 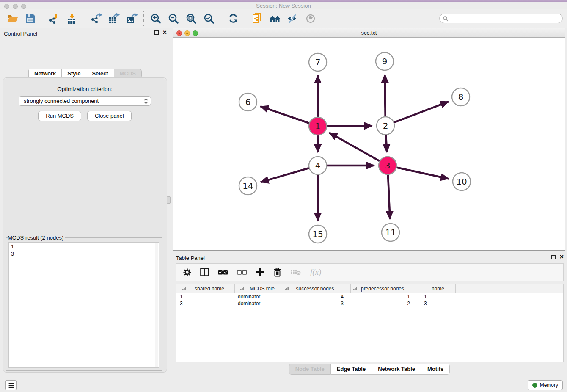 What do you see at coordinates (278, 272) in the screenshot?
I see `delete-column-icon` at bounding box center [278, 272].